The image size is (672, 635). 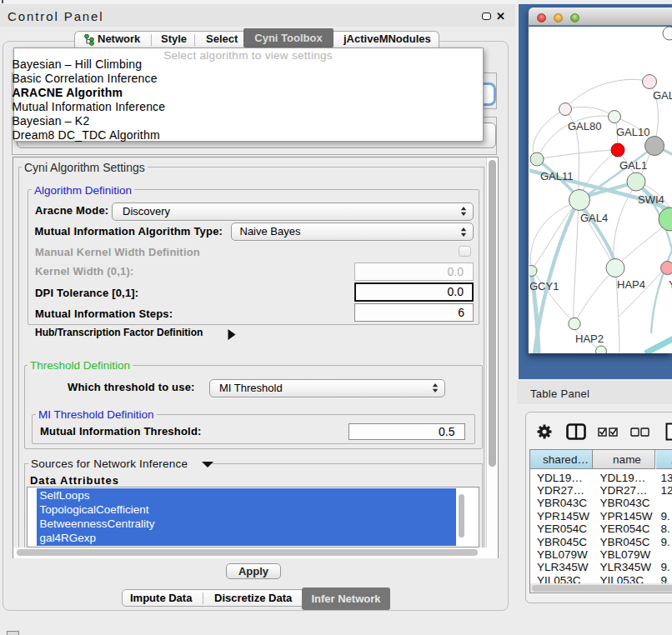 I want to click on svg-text: SWI4, so click(x=651, y=200).